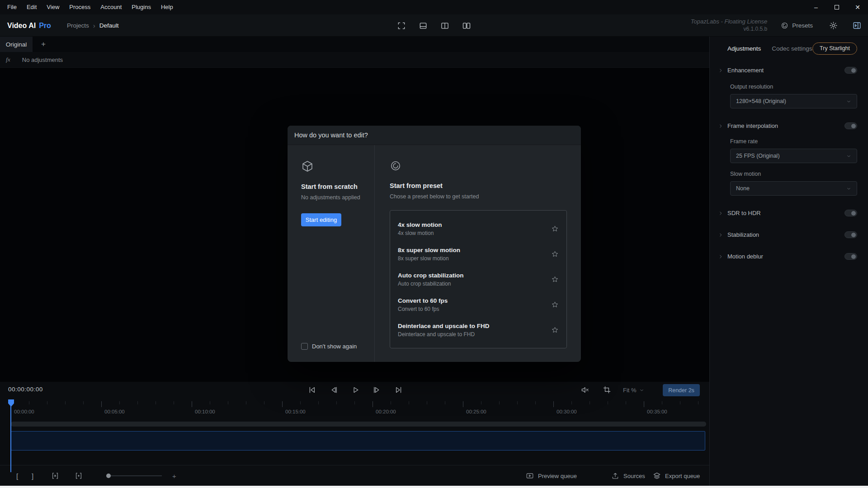  Describe the element at coordinates (792, 49) in the screenshot. I see `tab-codec-settings: Codec settings` at that location.